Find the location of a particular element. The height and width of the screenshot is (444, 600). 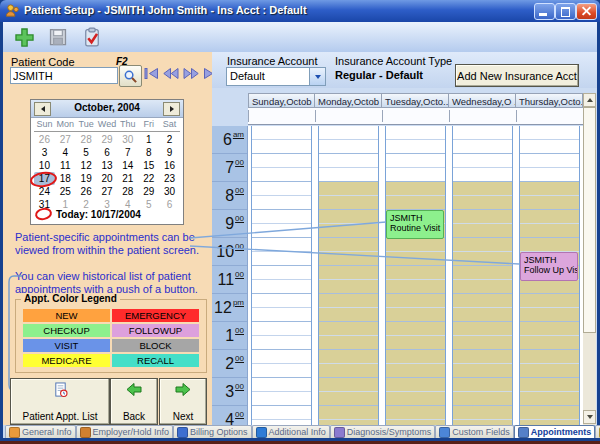

tab-general-info: General Info is located at coordinates (40, 432).